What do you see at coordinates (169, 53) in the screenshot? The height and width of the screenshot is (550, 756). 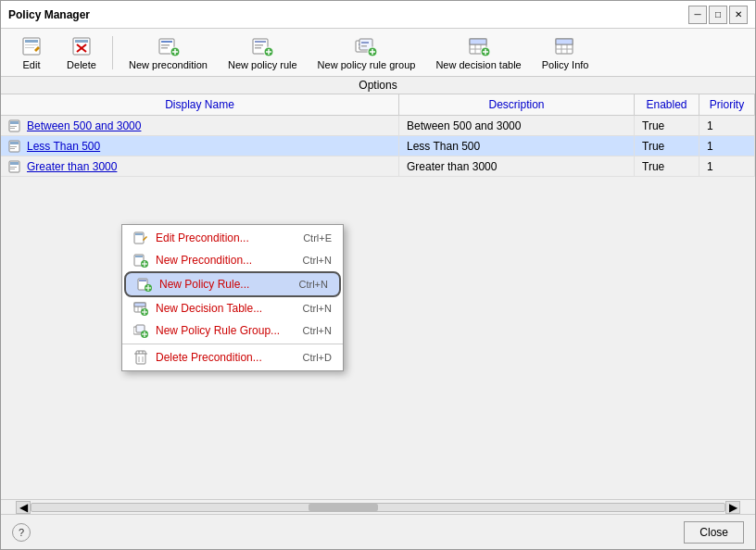 I see `new-precondition-button: New precondition` at bounding box center [169, 53].